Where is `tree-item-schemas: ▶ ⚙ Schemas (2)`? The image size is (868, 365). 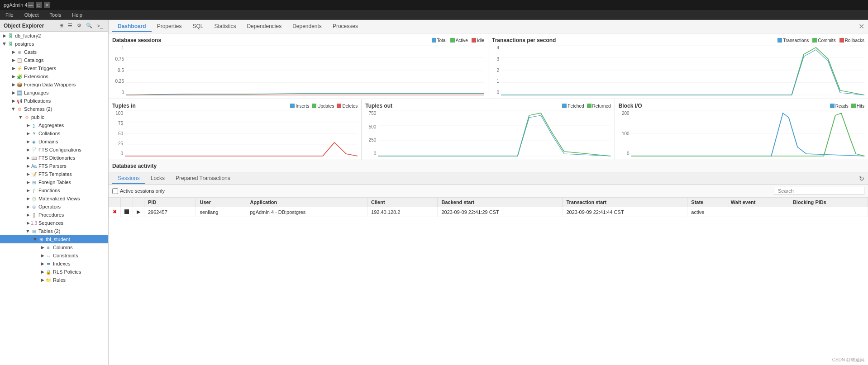 tree-item-schemas: ▶ ⚙ Schemas (2) is located at coordinates (54, 109).